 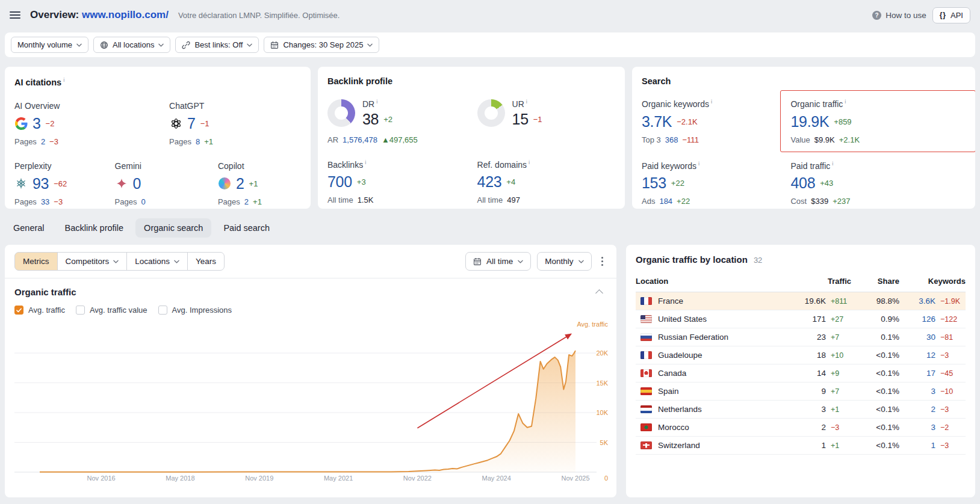 I want to click on tab-backlink-profile: Backlink profile, so click(x=95, y=228).